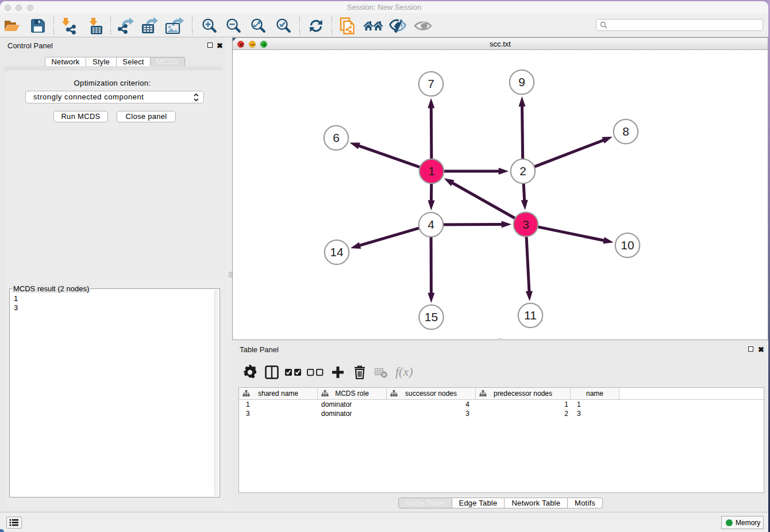 This screenshot has width=770, height=532. What do you see at coordinates (530, 315) in the screenshot?
I see `svg-text: 11` at bounding box center [530, 315].